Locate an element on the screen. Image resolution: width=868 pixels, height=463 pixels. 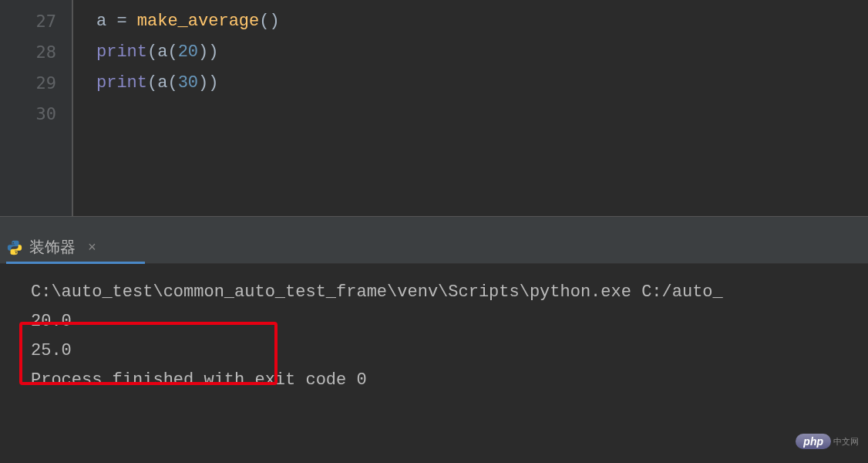
watermark: php 中文网 is located at coordinates (827, 441).